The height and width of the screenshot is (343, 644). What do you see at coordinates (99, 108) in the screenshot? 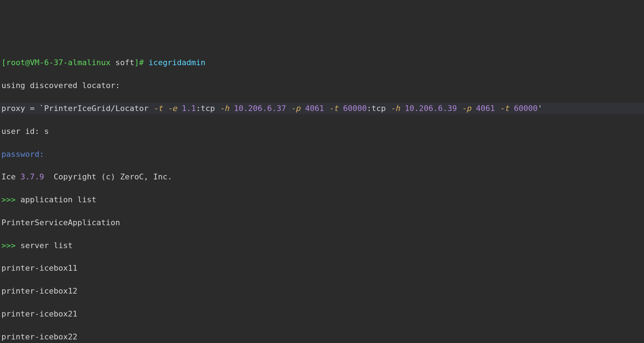
I see `proxy-name: PrinterIceGrid/Locator` at bounding box center [99, 108].